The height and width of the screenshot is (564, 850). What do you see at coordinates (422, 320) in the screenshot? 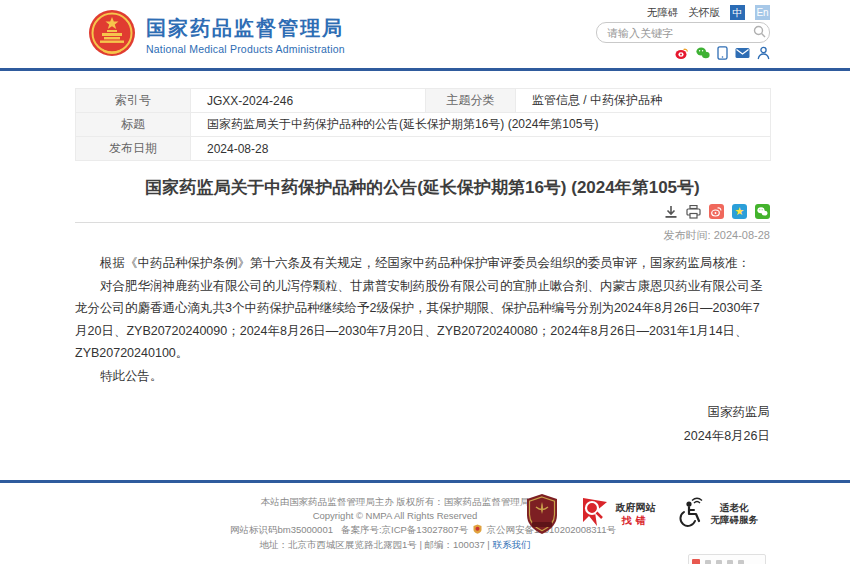
I see `paragraph: 对合肥华润神鹿药业有限公司的儿泻停颗粒、甘肃普安制药股份有限公司的宜肺止嗽合剂、…` at bounding box center [422, 320].